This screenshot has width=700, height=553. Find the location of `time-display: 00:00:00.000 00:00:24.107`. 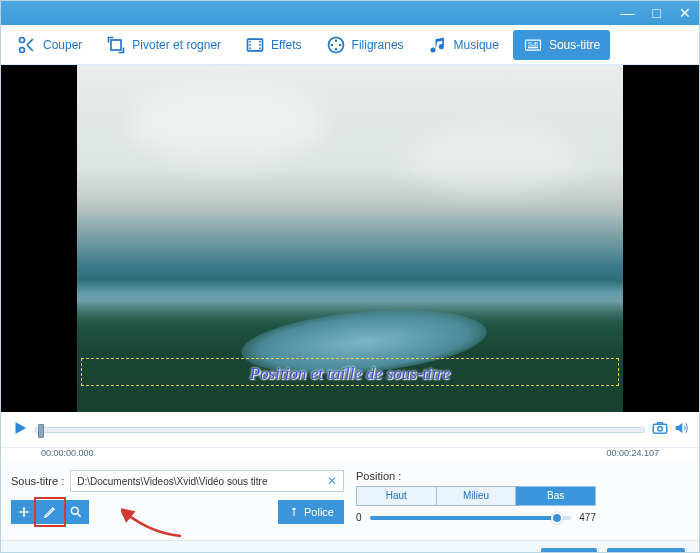

time-display: 00:00:00.000 00:00:24.107 is located at coordinates (350, 455).